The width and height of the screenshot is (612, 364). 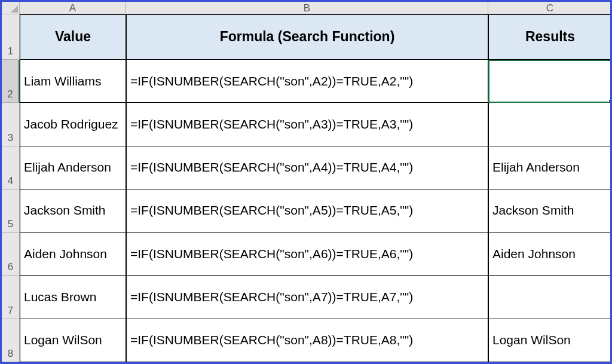 I want to click on row-3: 3 Jacob Rodriguez =IF(ISNUMBER(SEARCH("s…, so click(x=306, y=124).